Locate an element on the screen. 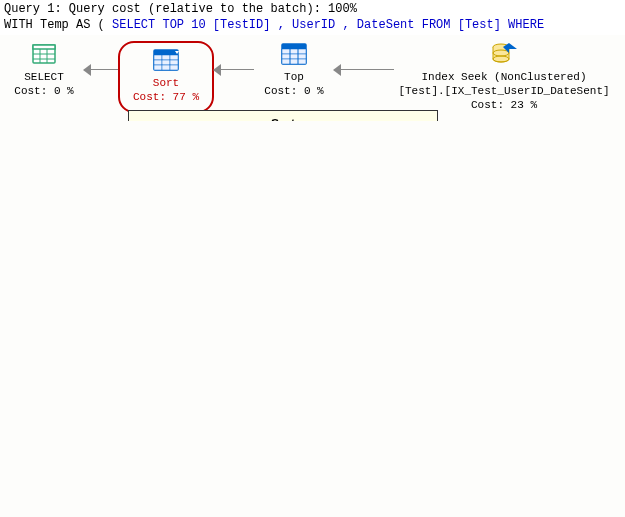 The width and height of the screenshot is (625, 517). select-icon is located at coordinates (44, 55).